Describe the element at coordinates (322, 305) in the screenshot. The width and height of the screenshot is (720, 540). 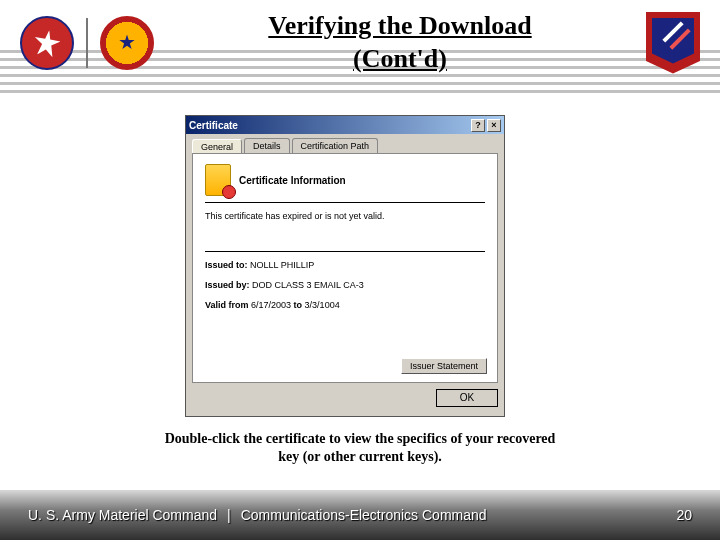
I see `valid-to-value: 3/3/1004` at that location.